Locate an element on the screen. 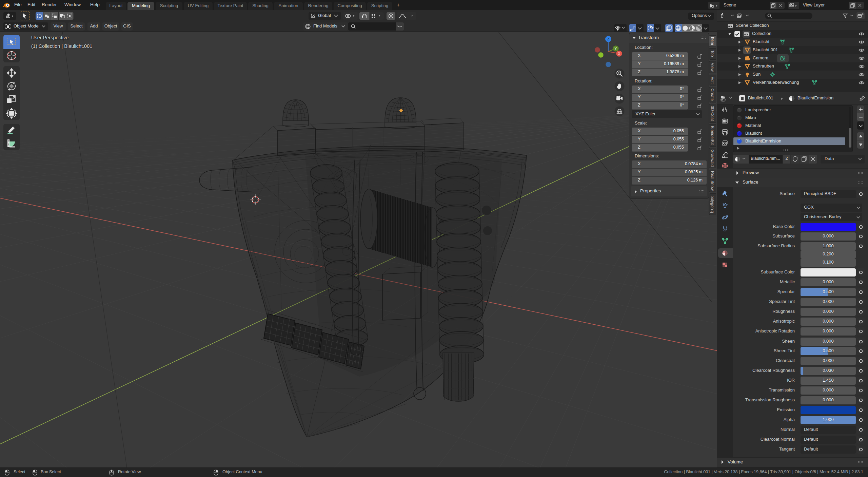 This screenshot has height=477, width=868. svg-text: X is located at coordinates (619, 54).